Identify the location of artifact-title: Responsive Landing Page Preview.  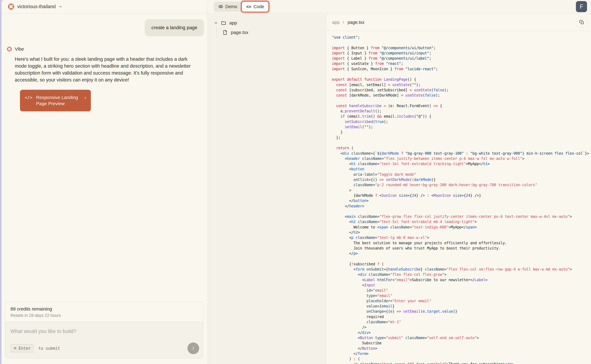
(58, 101).